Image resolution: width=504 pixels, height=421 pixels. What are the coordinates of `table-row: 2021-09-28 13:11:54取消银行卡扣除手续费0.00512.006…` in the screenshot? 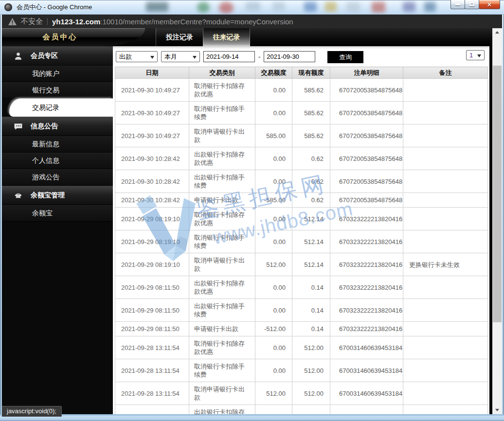 It's located at (302, 370).